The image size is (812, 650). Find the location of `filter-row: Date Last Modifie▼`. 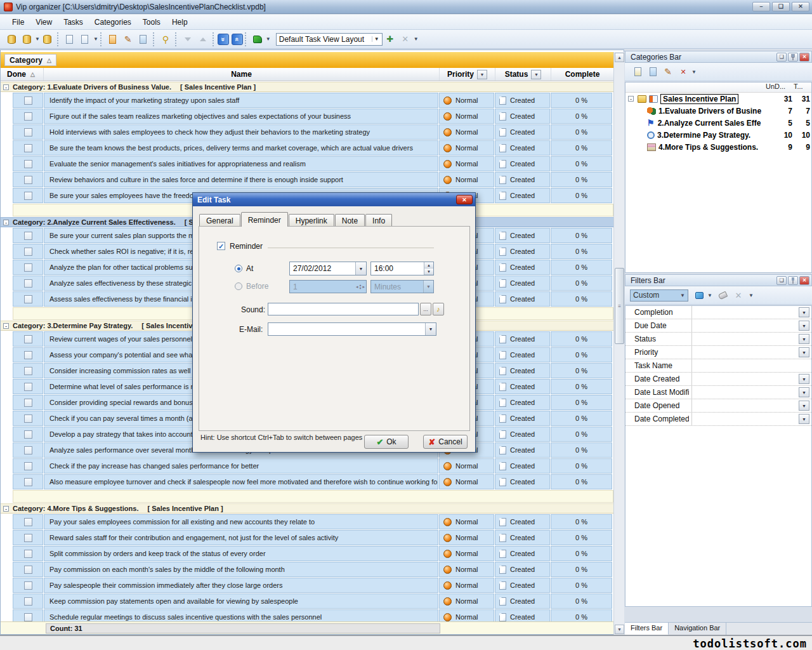

filter-row: Date Last Modifie▼ is located at coordinates (718, 392).